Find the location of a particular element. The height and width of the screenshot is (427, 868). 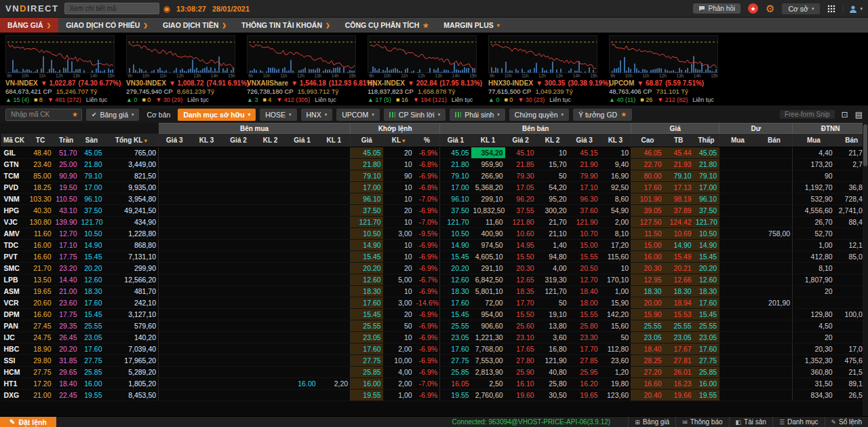

menu-item-0: BẢNG GIÁ❯ is located at coordinates (29, 25).